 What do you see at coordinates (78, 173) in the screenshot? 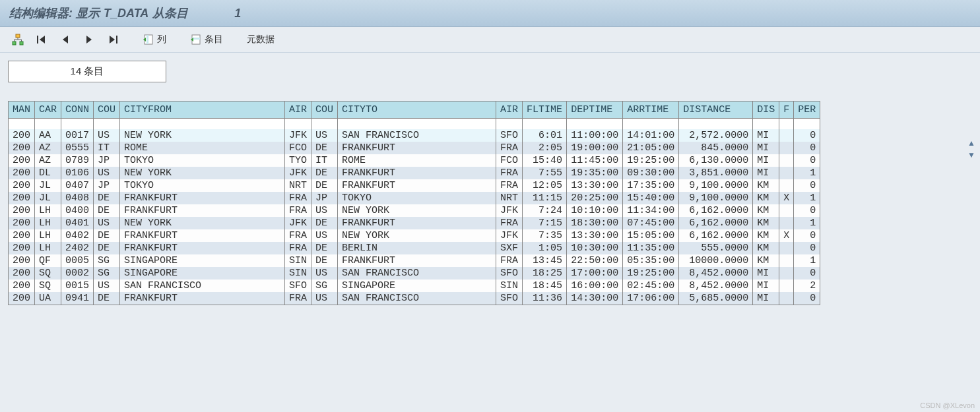
I see `cell: 0106` at bounding box center [78, 173].